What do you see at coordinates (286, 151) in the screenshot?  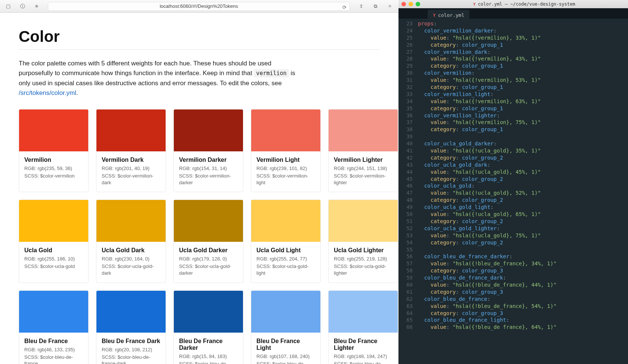 I see `color-card: Vermilion LightRGB: rgb(239, 101, 82)SCS…` at bounding box center [286, 151].